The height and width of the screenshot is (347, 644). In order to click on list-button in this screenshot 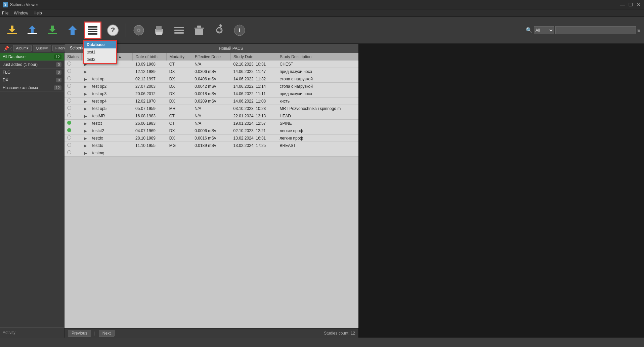, I will do `click(179, 30)`.